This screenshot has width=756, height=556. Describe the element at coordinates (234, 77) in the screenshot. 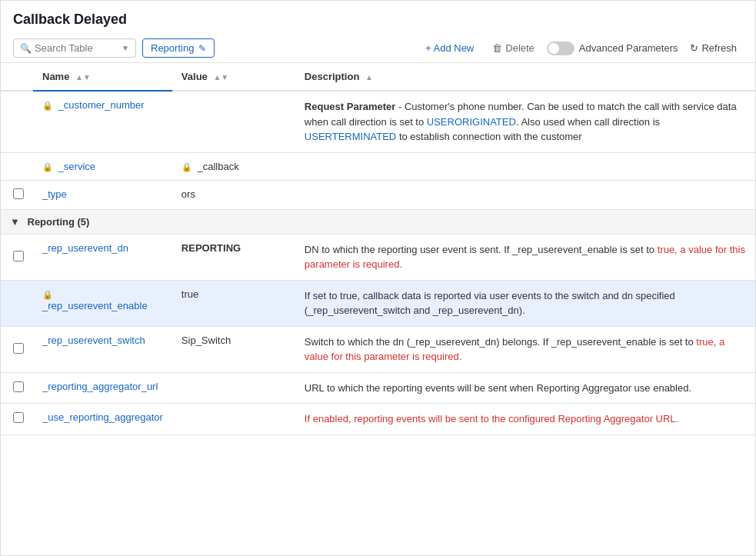

I see `col-header-value: Value ▲▼` at that location.